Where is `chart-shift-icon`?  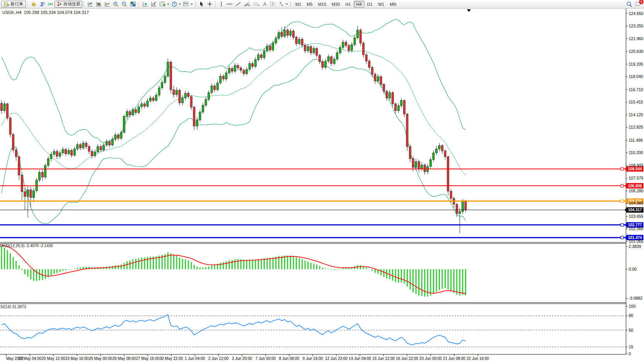 chart-shift-icon is located at coordinates (154, 4).